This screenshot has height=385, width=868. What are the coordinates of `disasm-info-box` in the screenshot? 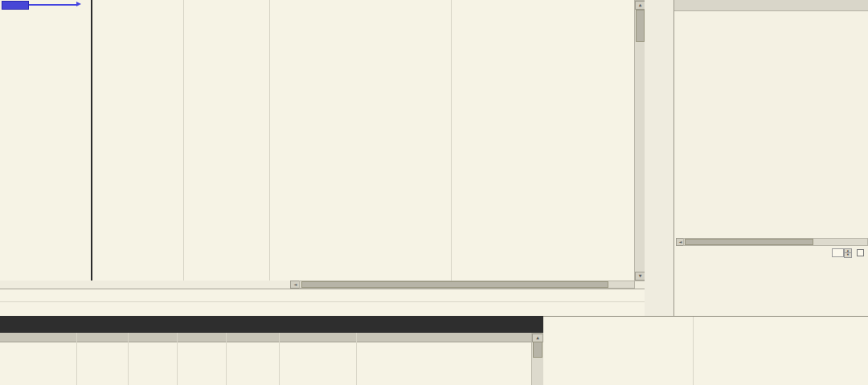 It's located at (337, 302).